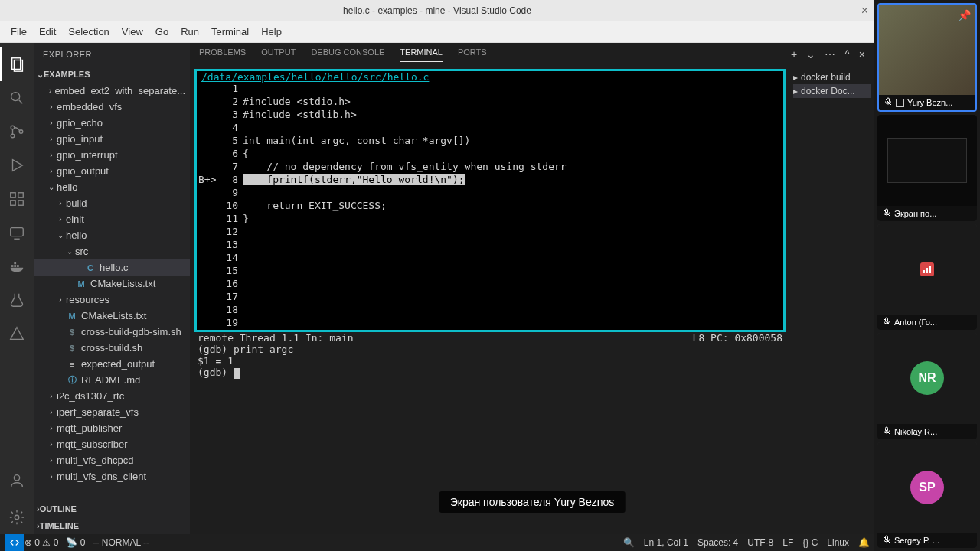  What do you see at coordinates (112, 171) in the screenshot?
I see `tree-item: ›gpio_output` at bounding box center [112, 171].